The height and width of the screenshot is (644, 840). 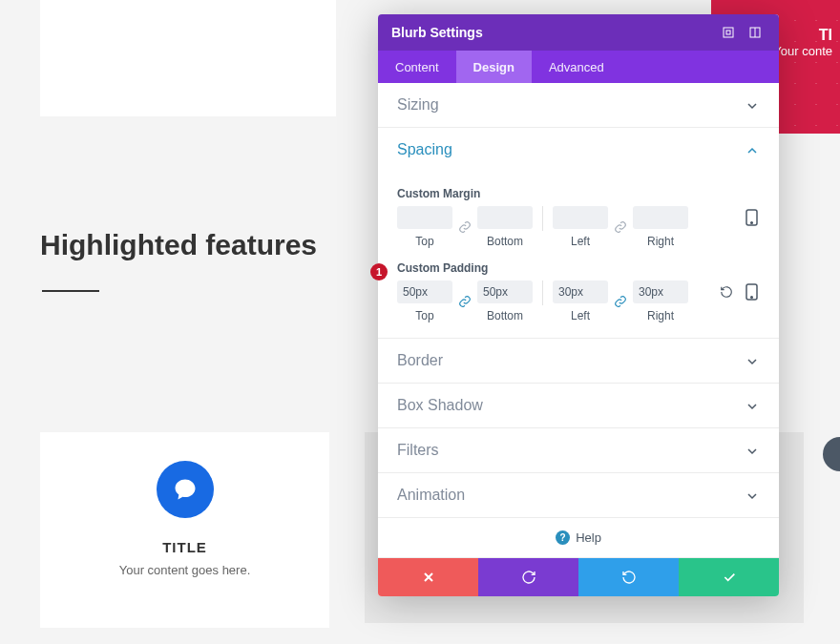 I want to click on undo-button, so click(x=529, y=577).